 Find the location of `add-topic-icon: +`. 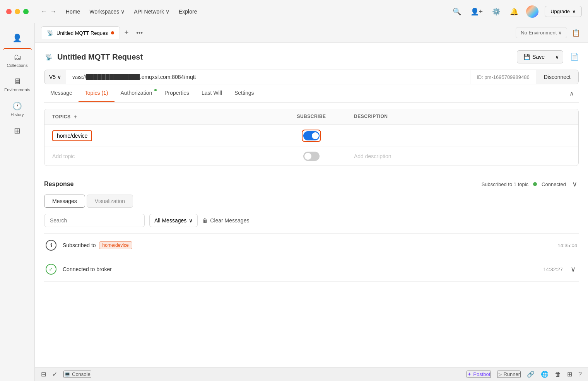

add-topic-icon: + is located at coordinates (75, 117).